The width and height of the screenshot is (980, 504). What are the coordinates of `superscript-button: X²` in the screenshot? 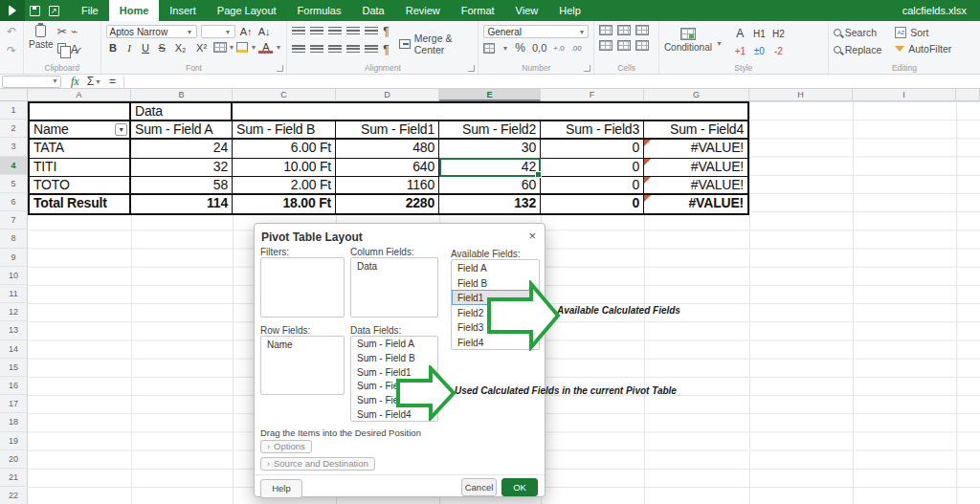 It's located at (202, 48).